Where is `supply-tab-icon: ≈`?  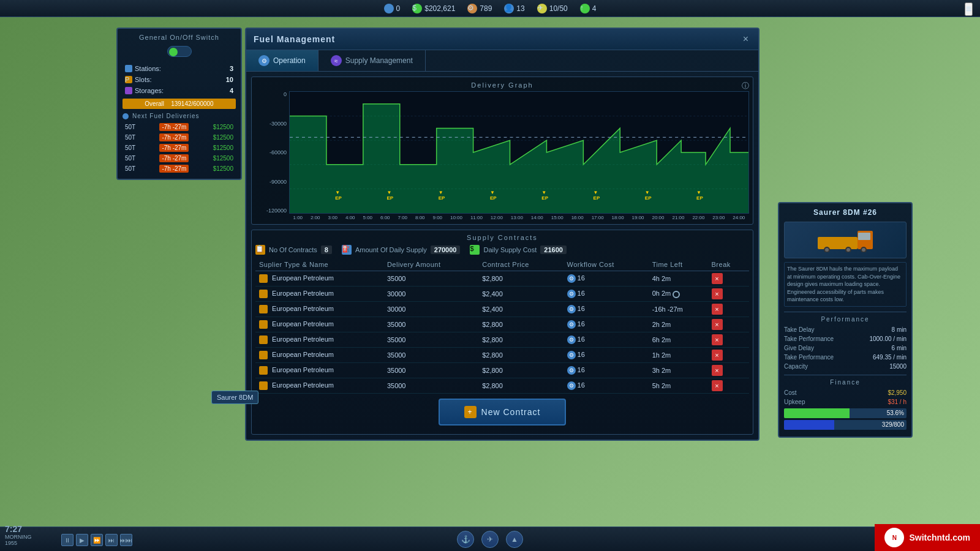 supply-tab-icon: ≈ is located at coordinates (336, 61).